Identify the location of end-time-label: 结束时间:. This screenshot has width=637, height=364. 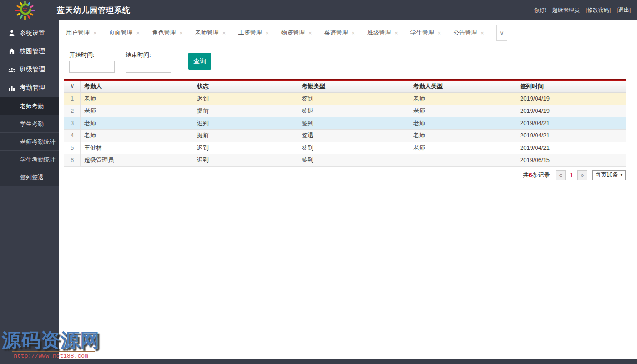
(148, 55).